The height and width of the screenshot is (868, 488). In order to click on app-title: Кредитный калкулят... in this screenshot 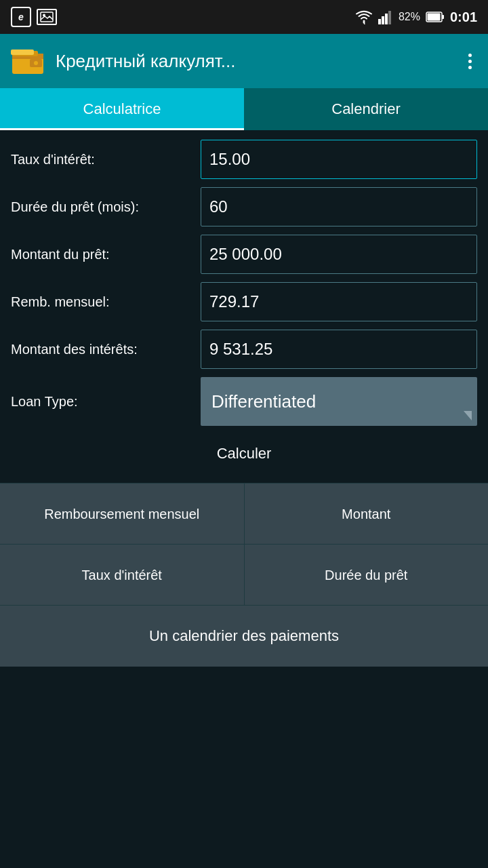, I will do `click(253, 61)`.